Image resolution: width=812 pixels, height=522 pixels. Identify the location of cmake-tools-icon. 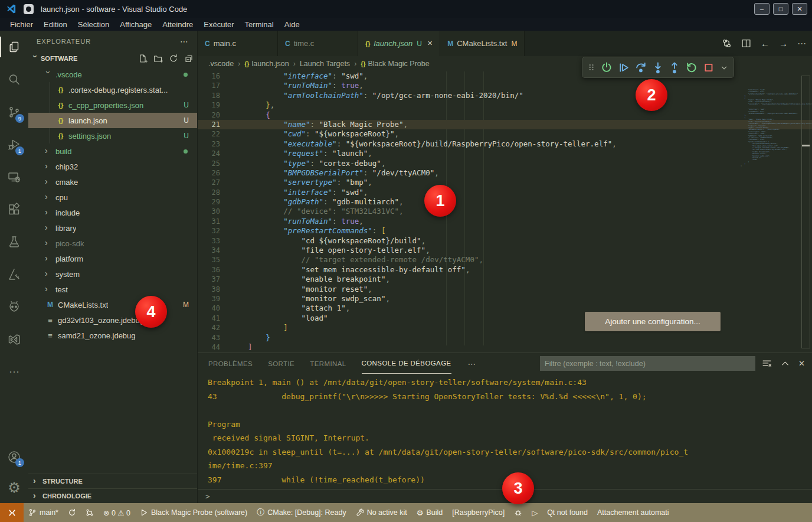
(14, 274).